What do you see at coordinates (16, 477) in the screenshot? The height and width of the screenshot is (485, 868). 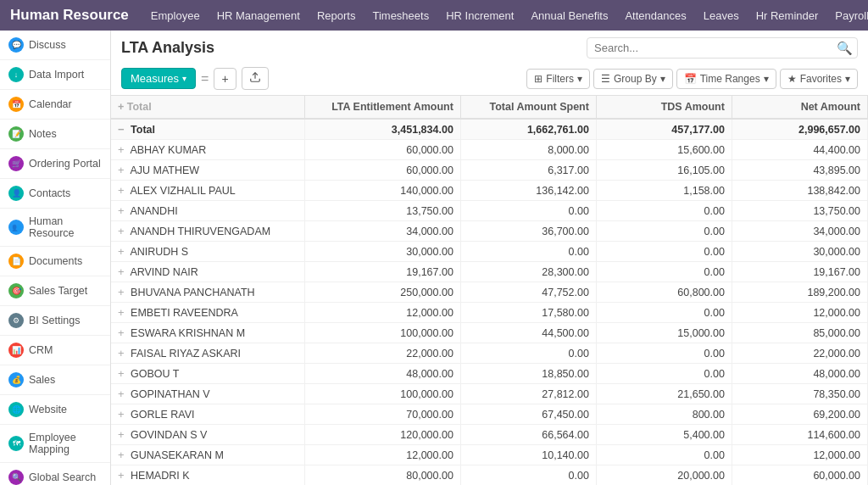 I see `sidebar-icon-global-search: 🔍` at bounding box center [16, 477].